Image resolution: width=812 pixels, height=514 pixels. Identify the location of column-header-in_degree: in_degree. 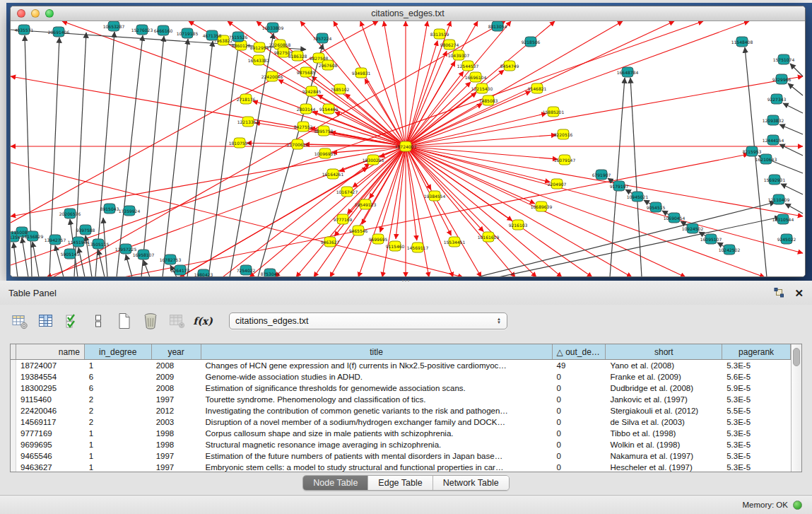
(119, 352).